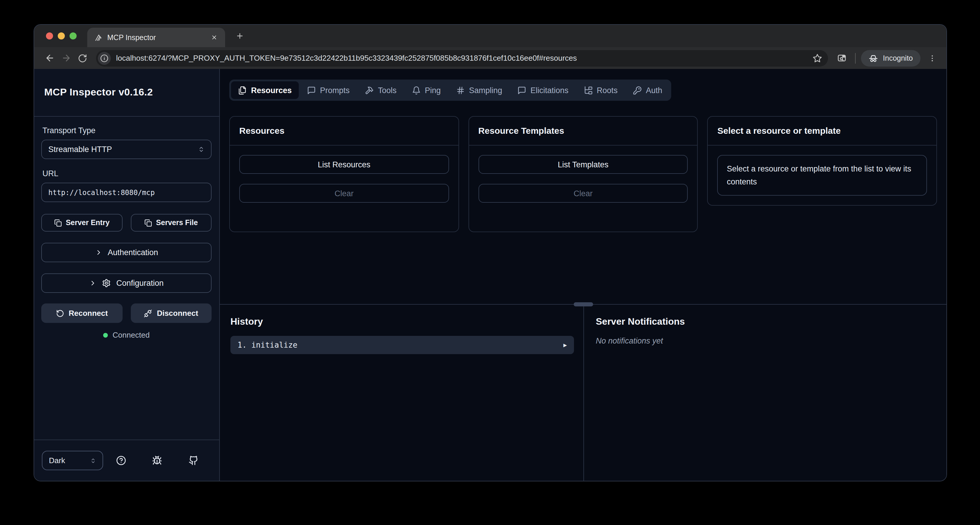 This screenshot has width=980, height=525. What do you see at coordinates (479, 90) in the screenshot?
I see `tab-sampling: Sampling` at bounding box center [479, 90].